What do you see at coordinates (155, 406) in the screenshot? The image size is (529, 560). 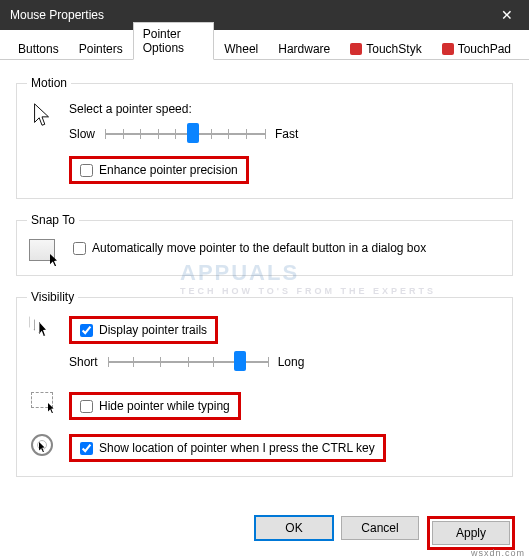 I see `highlight-hide-typing: Hide pointer while typing` at bounding box center [155, 406].